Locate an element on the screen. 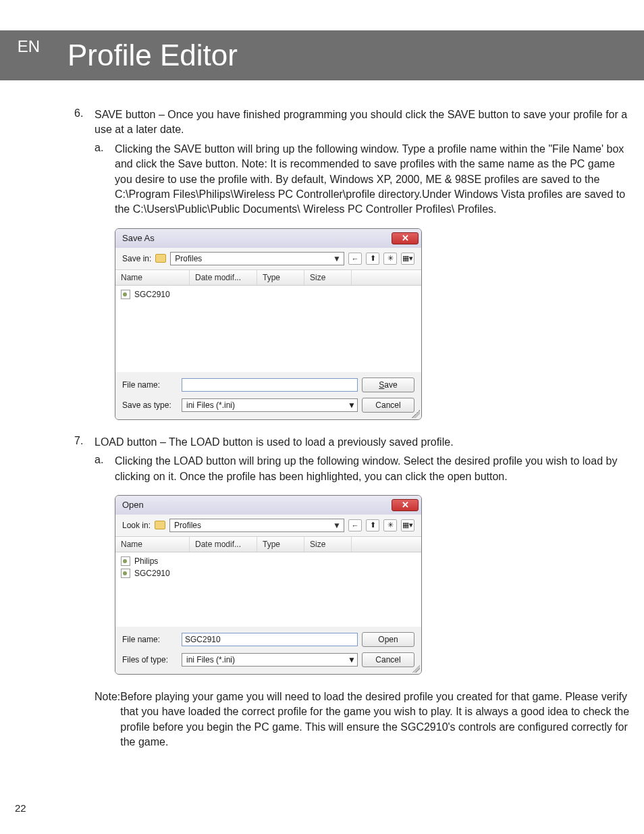  header-band: EN Profile Editor is located at coordinates (322, 55).